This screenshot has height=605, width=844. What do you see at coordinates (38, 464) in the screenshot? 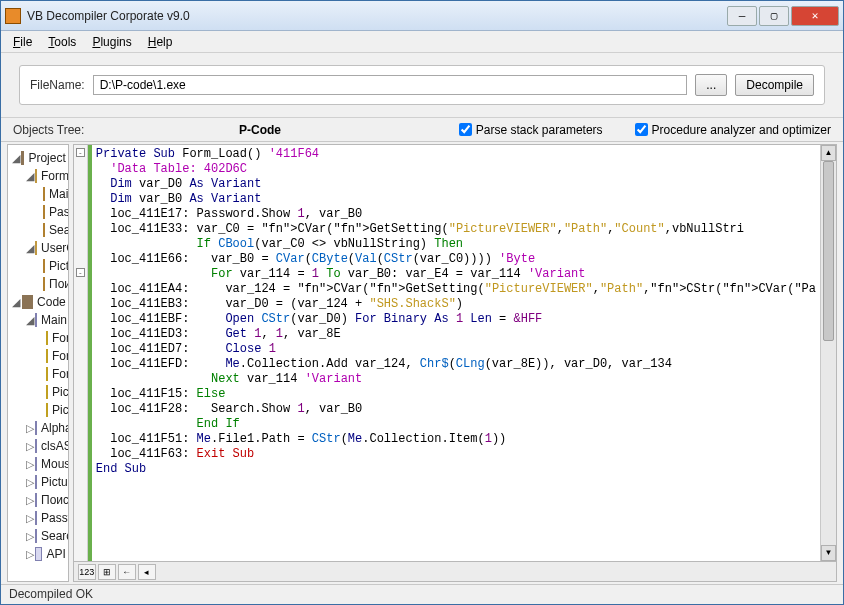
I see `tree-module-mousescrollapi: ▷MouseScrollApi` at bounding box center [38, 464].